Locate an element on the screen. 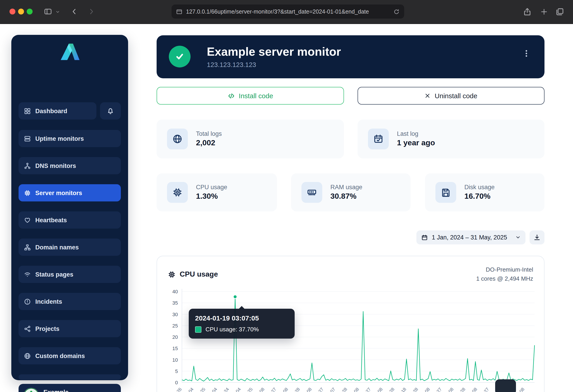 The height and width of the screenshot is (392, 573). browser-chrome: 127.0.0.1/66uptime/server-monitor/3?&sta… is located at coordinates (286, 12).